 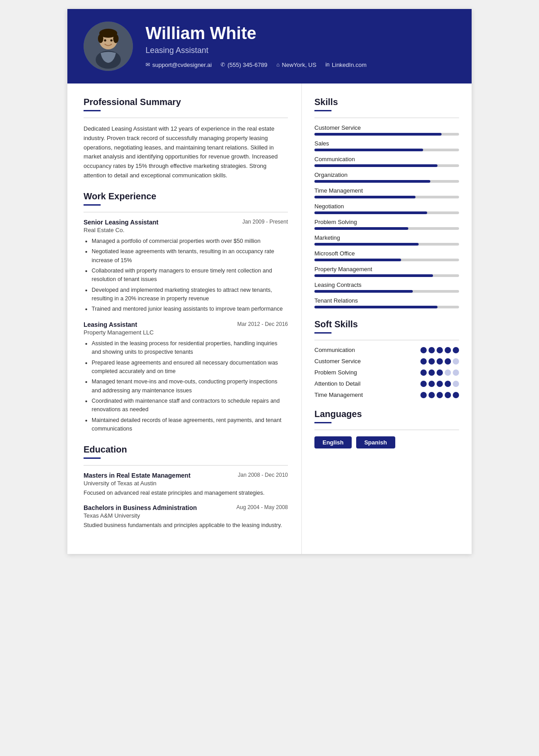 What do you see at coordinates (387, 414) in the screenshot?
I see `languages-title: Languages` at bounding box center [387, 414].